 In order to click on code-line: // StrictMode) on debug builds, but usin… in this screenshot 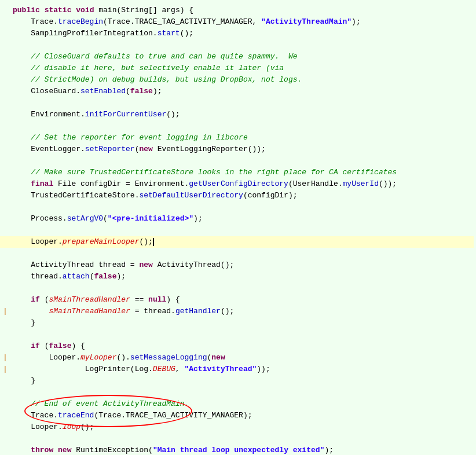, I will do `click(237, 80)`.